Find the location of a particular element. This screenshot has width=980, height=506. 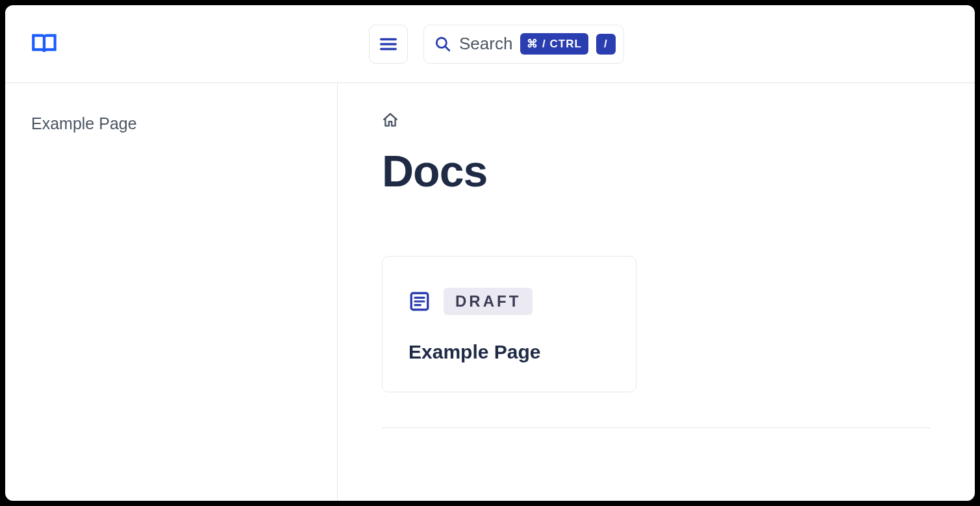

sidebar-item-label: Example Page is located at coordinates (84, 123).